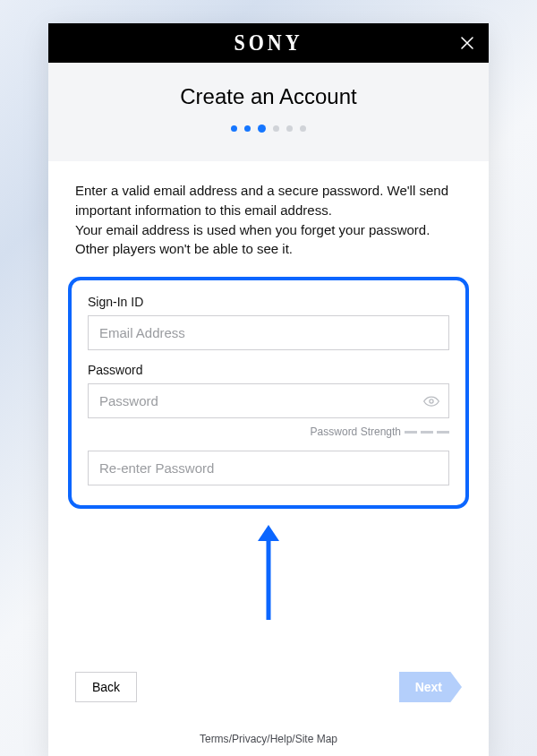  I want to click on back-button: Back, so click(106, 687).